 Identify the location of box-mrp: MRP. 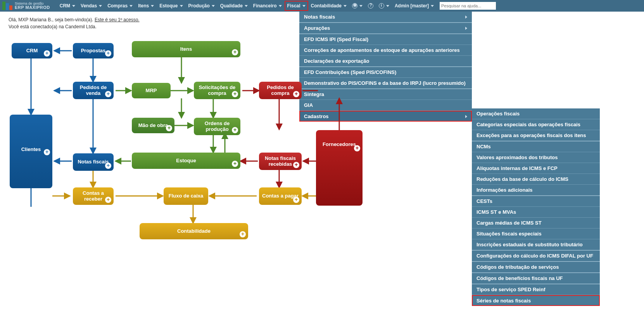
(151, 91).